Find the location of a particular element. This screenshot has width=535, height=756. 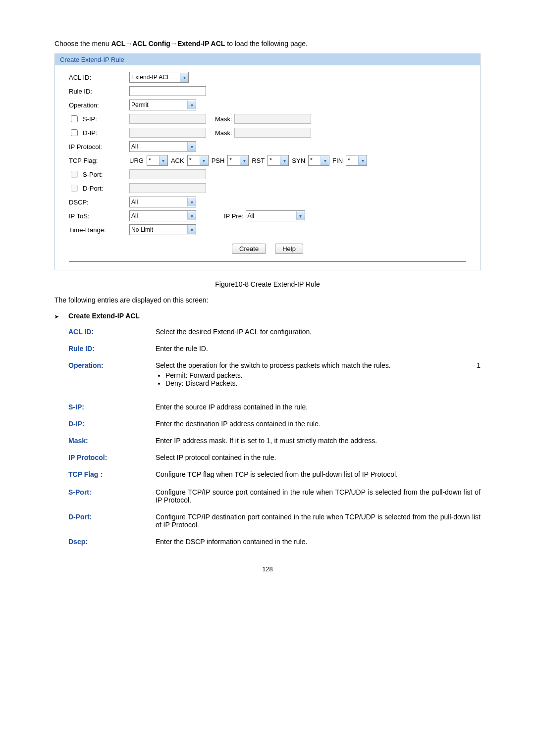

label-dip-mask: Mask: is located at coordinates (224, 133).